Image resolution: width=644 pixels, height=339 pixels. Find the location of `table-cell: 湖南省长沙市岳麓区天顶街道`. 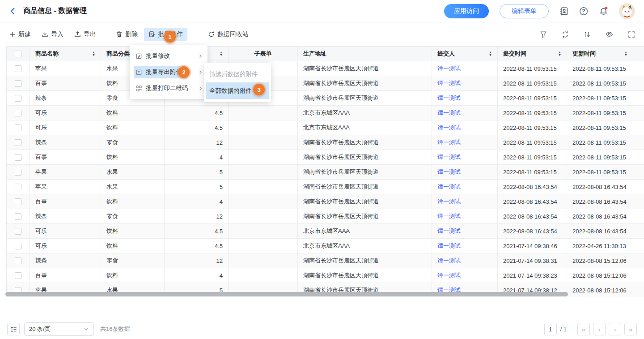

table-cell: 湖南省长沙市岳麓区天顶街道 is located at coordinates (365, 187).